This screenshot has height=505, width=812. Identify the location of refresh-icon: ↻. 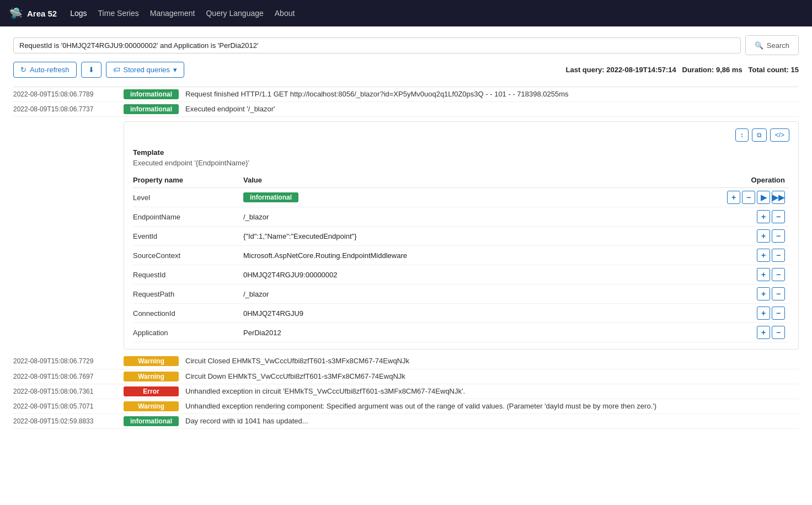
(23, 69).